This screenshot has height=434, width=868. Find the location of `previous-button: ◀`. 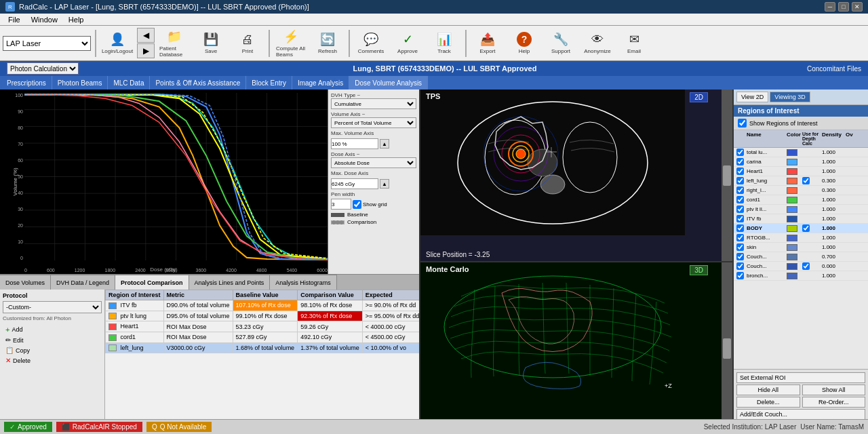

previous-button: ◀ is located at coordinates (146, 35).